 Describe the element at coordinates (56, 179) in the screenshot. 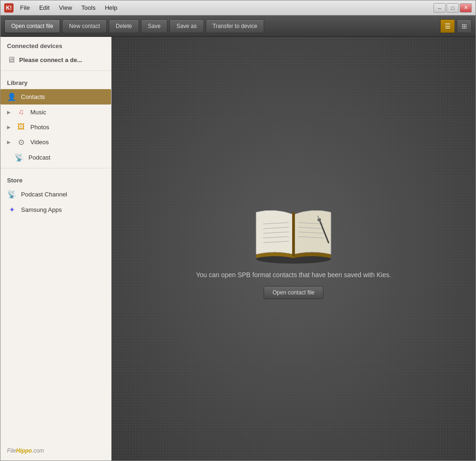

I see `store-label: Store` at that location.